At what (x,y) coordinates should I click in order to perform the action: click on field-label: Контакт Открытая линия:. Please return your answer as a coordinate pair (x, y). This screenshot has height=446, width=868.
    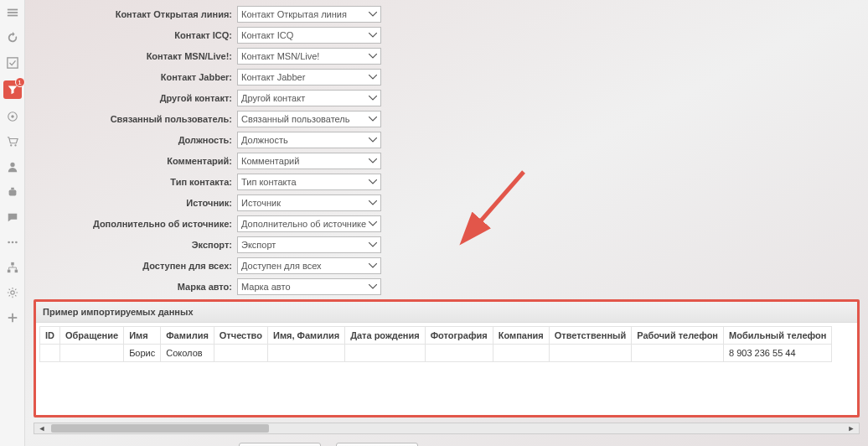
    Looking at the image, I should click on (136, 14).